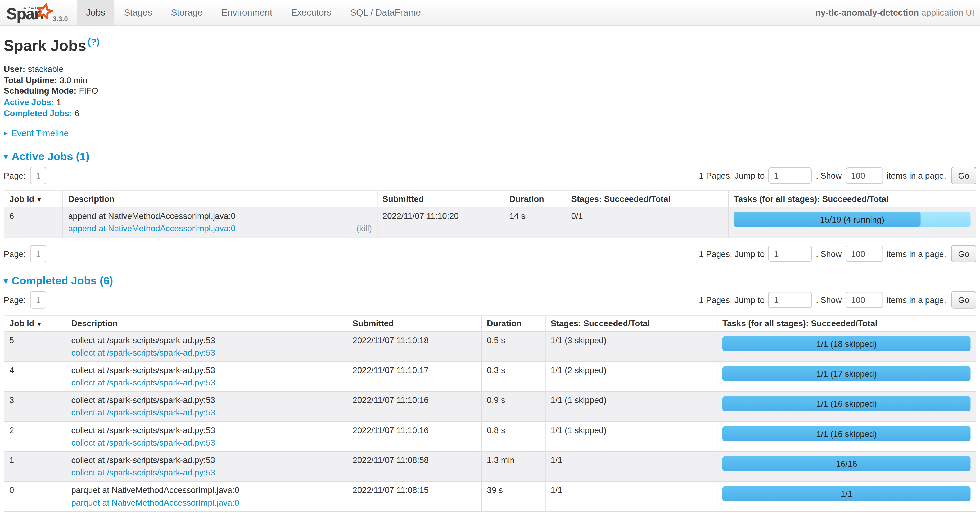 The image size is (980, 513). What do you see at coordinates (35, 437) in the screenshot?
I see `job-id-cell: 2` at bounding box center [35, 437].